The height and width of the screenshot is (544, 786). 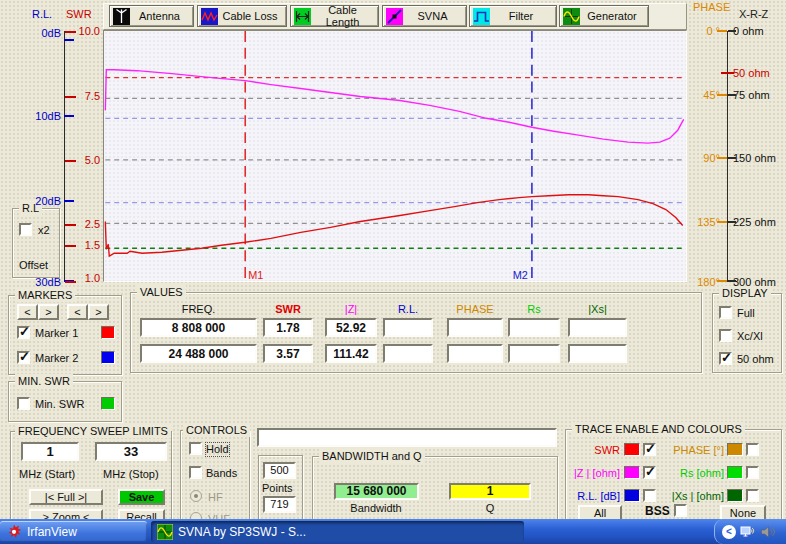 I want to click on svna-button: SVNA, so click(x=424, y=16).